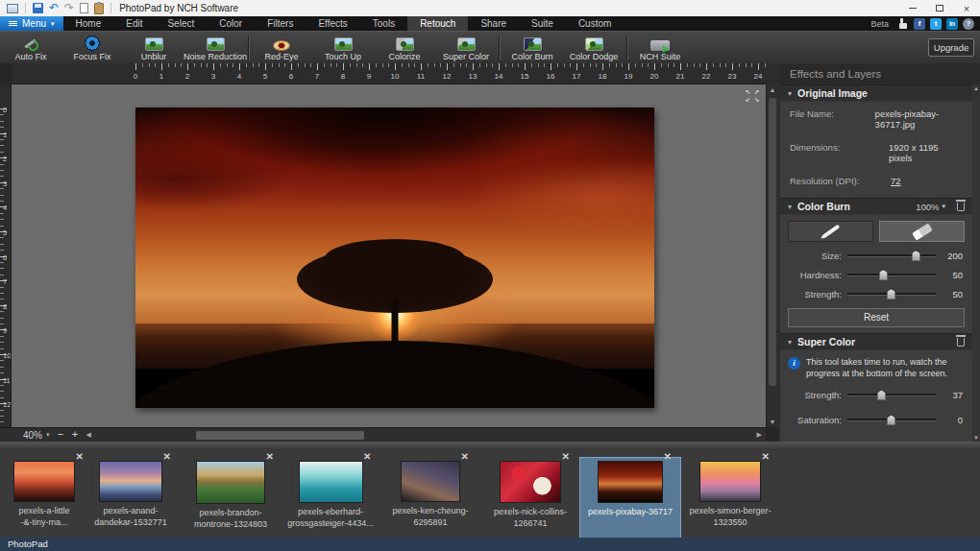 The height and width of the screenshot is (551, 980). What do you see at coordinates (940, 8) in the screenshot?
I see `maximize-button` at bounding box center [940, 8].